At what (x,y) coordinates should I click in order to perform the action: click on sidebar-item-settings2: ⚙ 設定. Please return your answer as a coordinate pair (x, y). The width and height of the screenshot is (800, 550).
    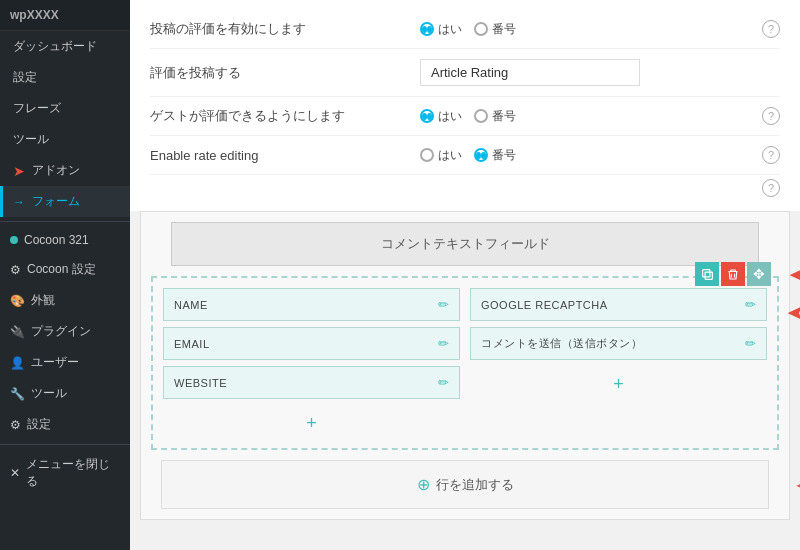
    Looking at the image, I should click on (65, 424).